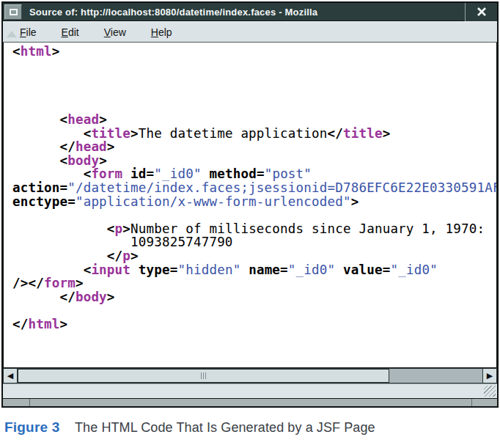  What do you see at coordinates (254, 133) in the screenshot?
I see `code-line: <title>The datetime application</title>` at bounding box center [254, 133].